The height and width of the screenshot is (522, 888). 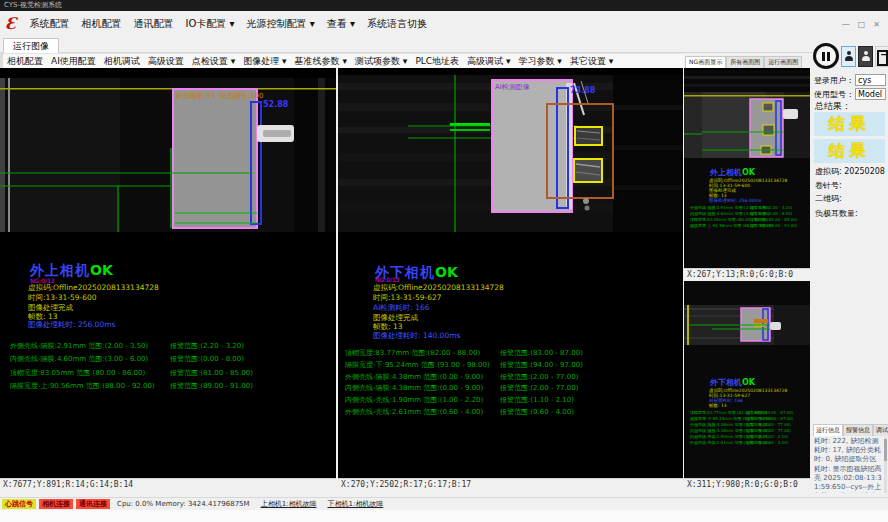 I want to click on small-tab-all-views: 所有画面图, so click(x=745, y=62).